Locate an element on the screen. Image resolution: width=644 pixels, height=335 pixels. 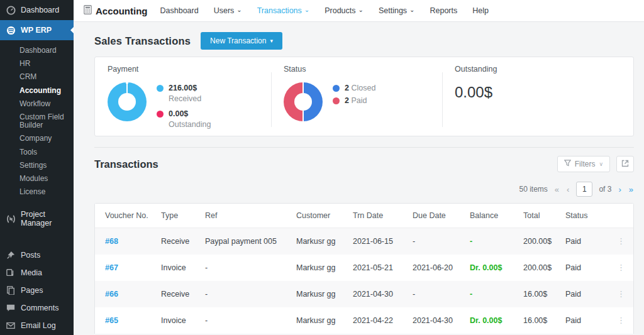
submenu-item-crm: CRM is located at coordinates (36, 77).